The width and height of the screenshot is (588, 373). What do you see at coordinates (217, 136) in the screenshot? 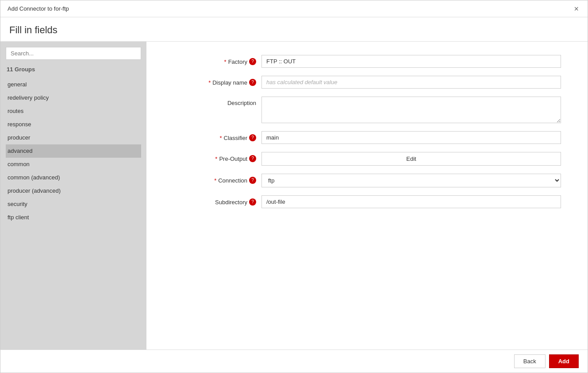
I see `classifier-label: * Classifier ?` at bounding box center [217, 136].